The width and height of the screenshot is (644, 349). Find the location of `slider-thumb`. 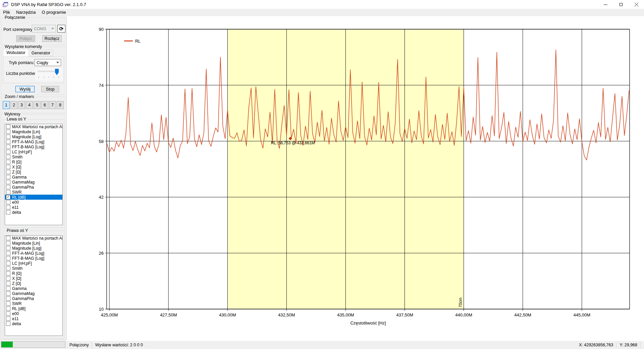

slider-thumb is located at coordinates (57, 72).